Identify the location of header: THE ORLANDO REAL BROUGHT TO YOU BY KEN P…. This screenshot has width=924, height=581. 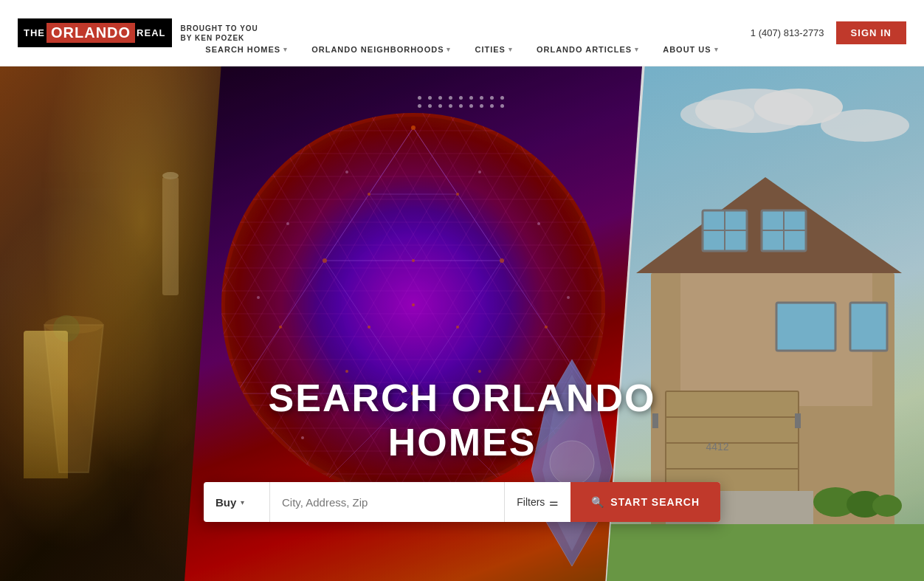
(462, 33).